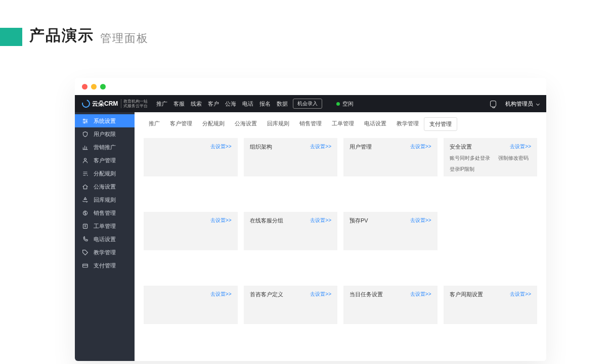 The image size is (612, 364). Describe the element at coordinates (491, 157) in the screenshot. I see `settings-card-security: 安全设置 去设置>> 账号同时多处登录 强制修改密码 登录IP限制` at that location.